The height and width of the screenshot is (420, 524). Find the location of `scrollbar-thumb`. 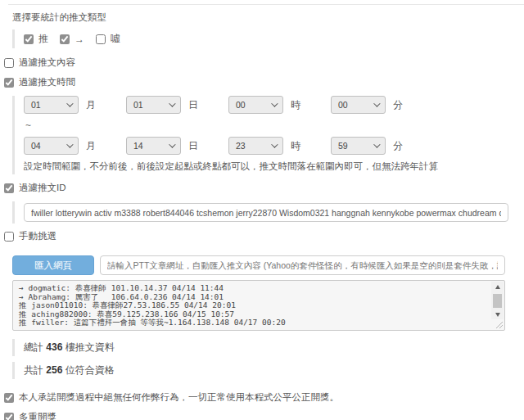

scrollbar-thumb is located at coordinates (498, 301).